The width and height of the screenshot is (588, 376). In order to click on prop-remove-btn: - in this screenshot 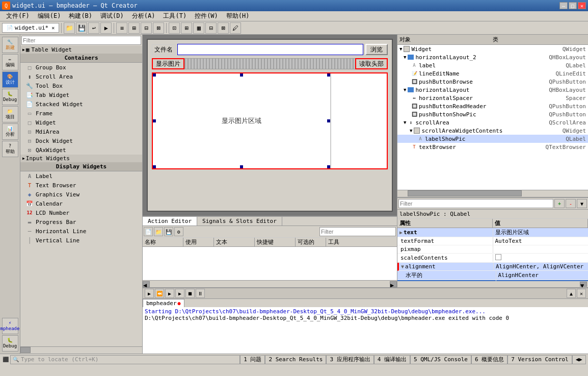, I will do `click(571, 204)`.